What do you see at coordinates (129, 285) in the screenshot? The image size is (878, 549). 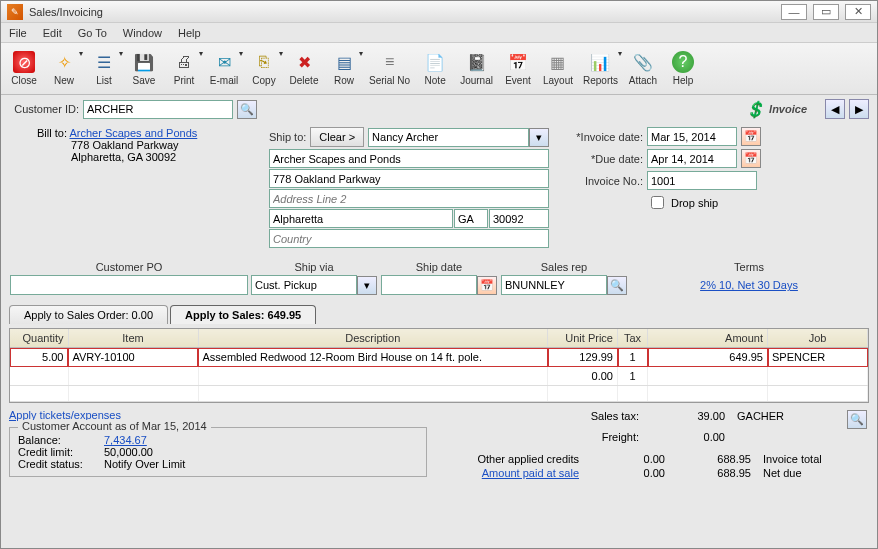 I see `customer-po-input` at bounding box center [129, 285].